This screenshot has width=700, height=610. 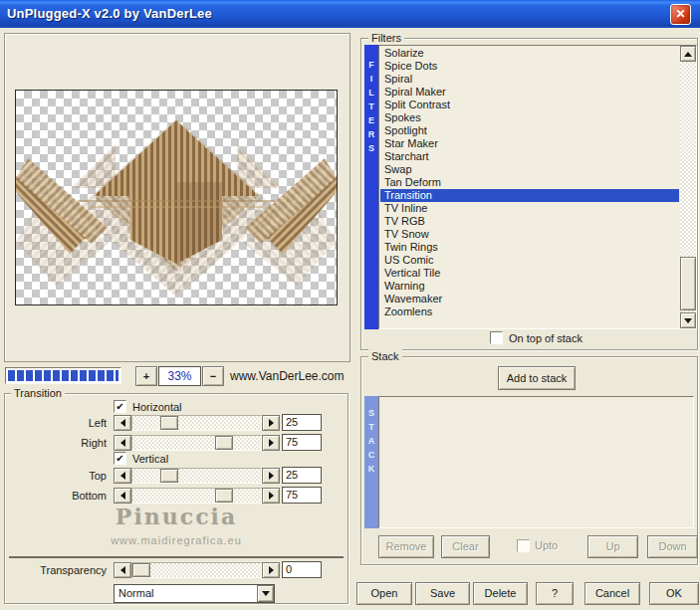 I want to click on horizontal-label: Horizontal, so click(x=157, y=407).